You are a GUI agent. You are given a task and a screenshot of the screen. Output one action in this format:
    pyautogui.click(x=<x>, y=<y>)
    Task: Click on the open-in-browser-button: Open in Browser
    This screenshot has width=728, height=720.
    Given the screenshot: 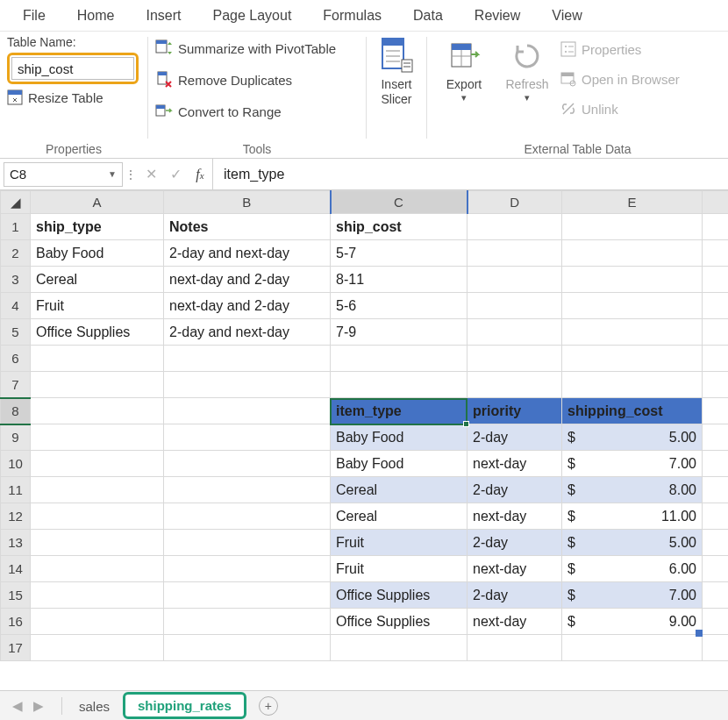 What is the action you would take?
    pyautogui.click(x=620, y=79)
    